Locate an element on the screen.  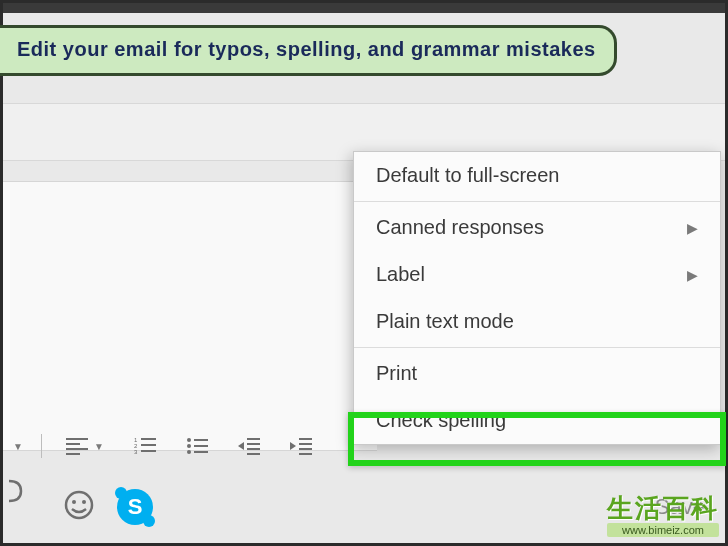
outdent-button is located at coordinates (249, 446).